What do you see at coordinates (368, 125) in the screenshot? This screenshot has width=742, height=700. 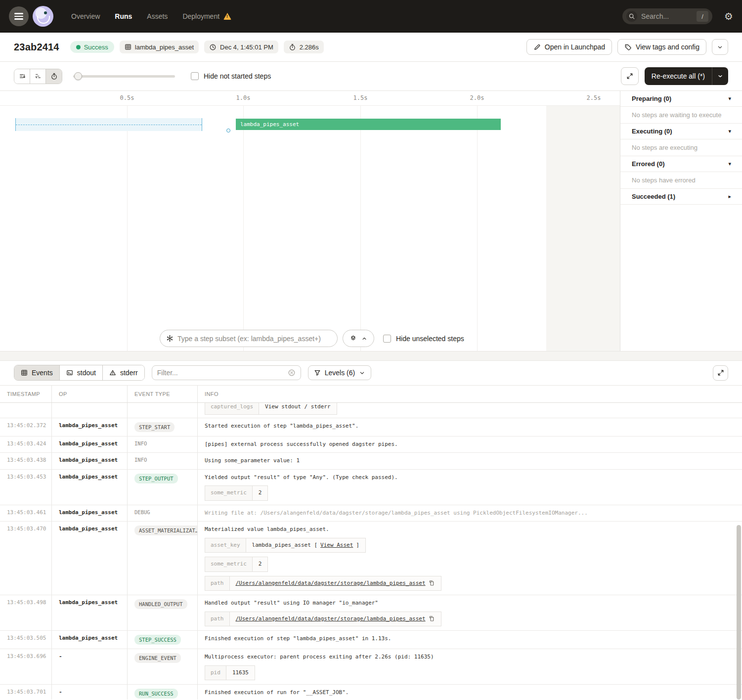 I see `gantt-step-bar: lambda_pipes_asset` at bounding box center [368, 125].